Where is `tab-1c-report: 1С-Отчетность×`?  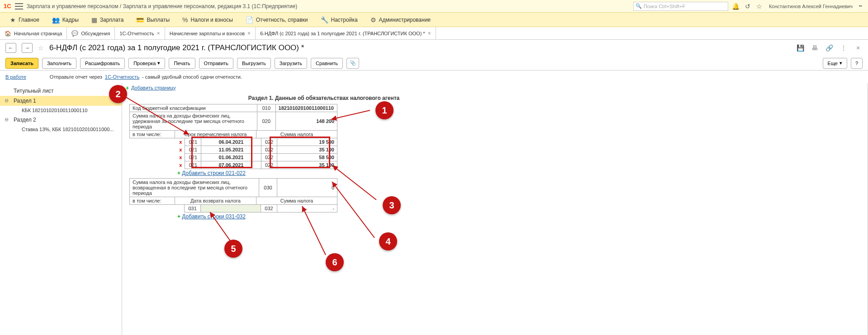 tab-1c-report: 1С-Отчетность× is located at coordinates (140, 33).